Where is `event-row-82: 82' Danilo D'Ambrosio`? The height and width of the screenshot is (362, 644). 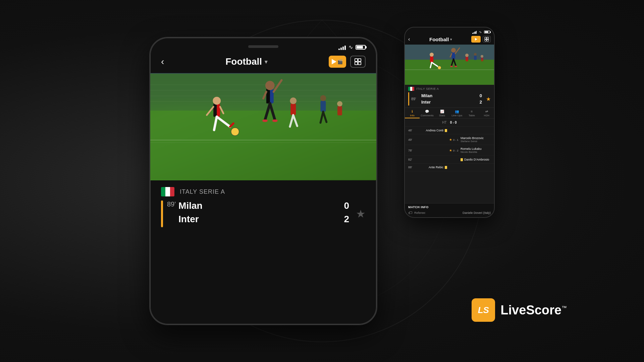
event-row-82: 82' Danilo D'Ambrosio is located at coordinates (449, 160).